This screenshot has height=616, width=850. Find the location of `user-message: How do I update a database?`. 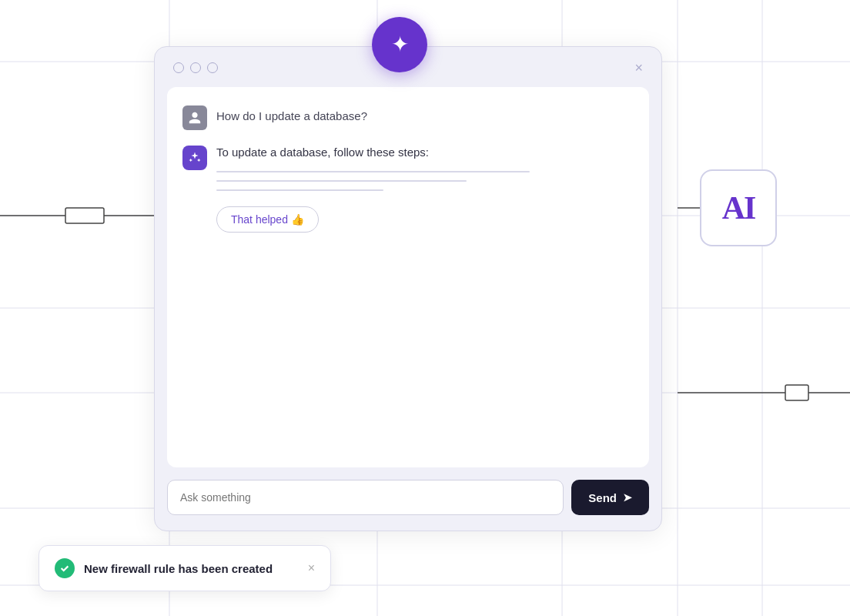

user-message: How do I update a database? is located at coordinates (408, 118).